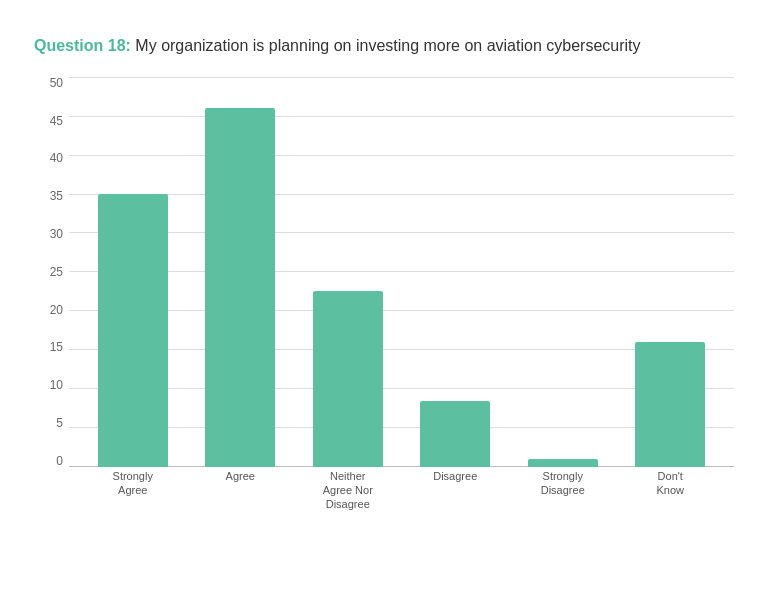 Image resolution: width=768 pixels, height=599 pixels. What do you see at coordinates (56, 385) in the screenshot?
I see `y-tick-10: 10` at bounding box center [56, 385].